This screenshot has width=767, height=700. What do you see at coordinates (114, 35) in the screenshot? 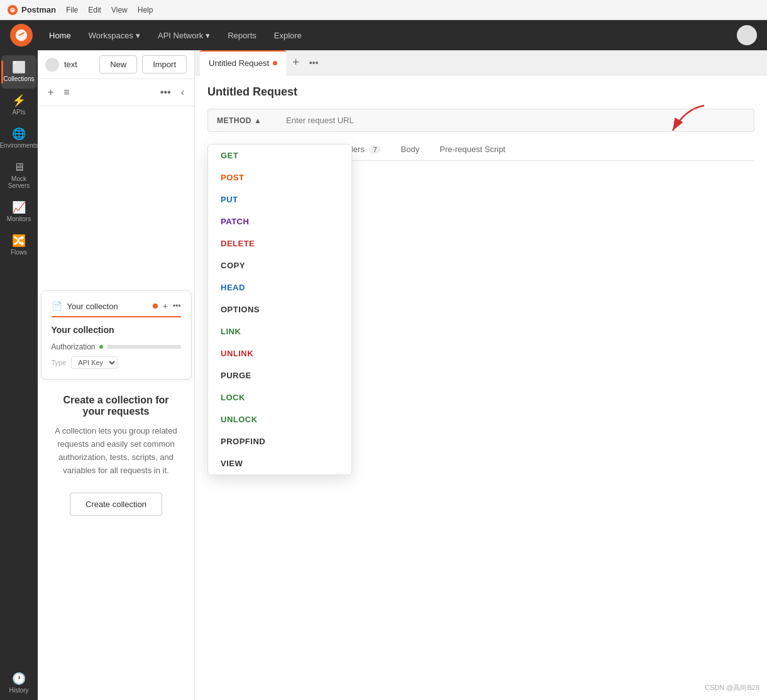
I see `nav-workspaces: Workspaces ▾` at bounding box center [114, 35].